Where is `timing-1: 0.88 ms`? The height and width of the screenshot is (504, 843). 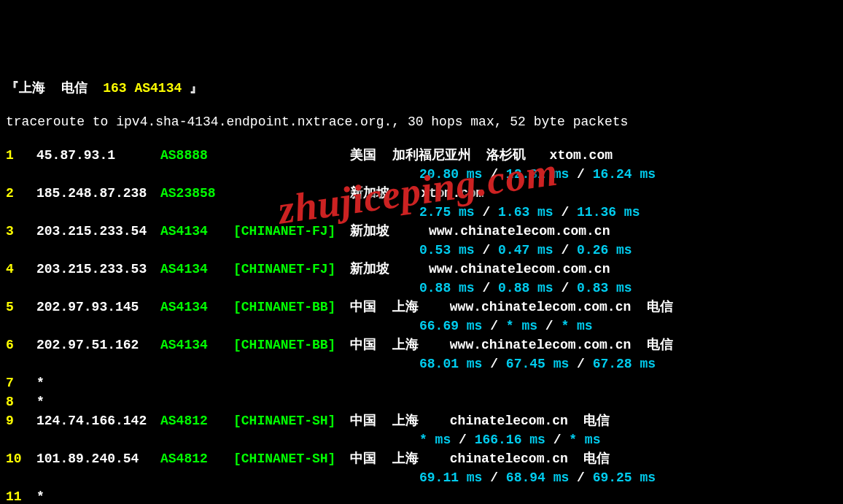
timing-1: 0.88 ms is located at coordinates (447, 288).